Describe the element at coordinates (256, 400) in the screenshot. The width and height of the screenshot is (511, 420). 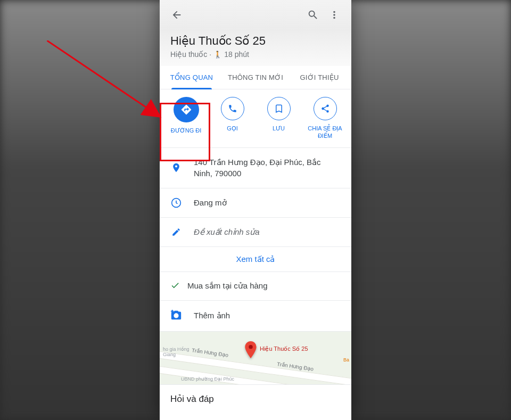
I see `qa-section-title: Hỏi và đáp` at that location.